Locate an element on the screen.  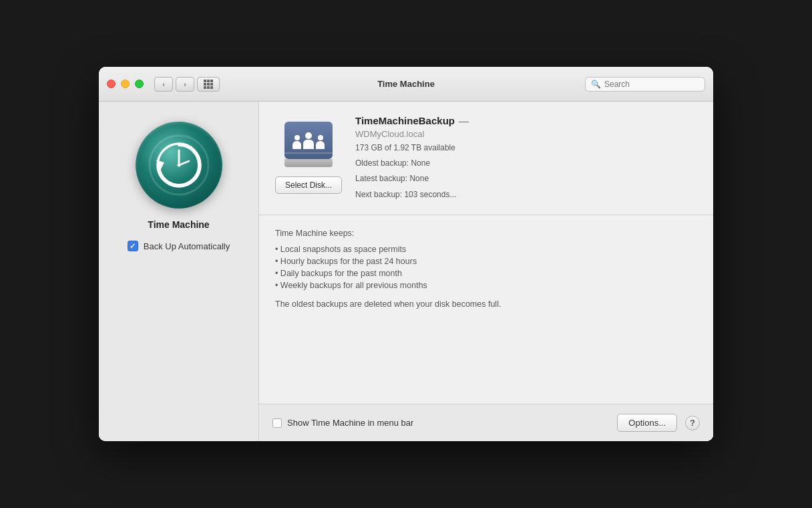
nav-buttons: ‹ › is located at coordinates (174, 84).